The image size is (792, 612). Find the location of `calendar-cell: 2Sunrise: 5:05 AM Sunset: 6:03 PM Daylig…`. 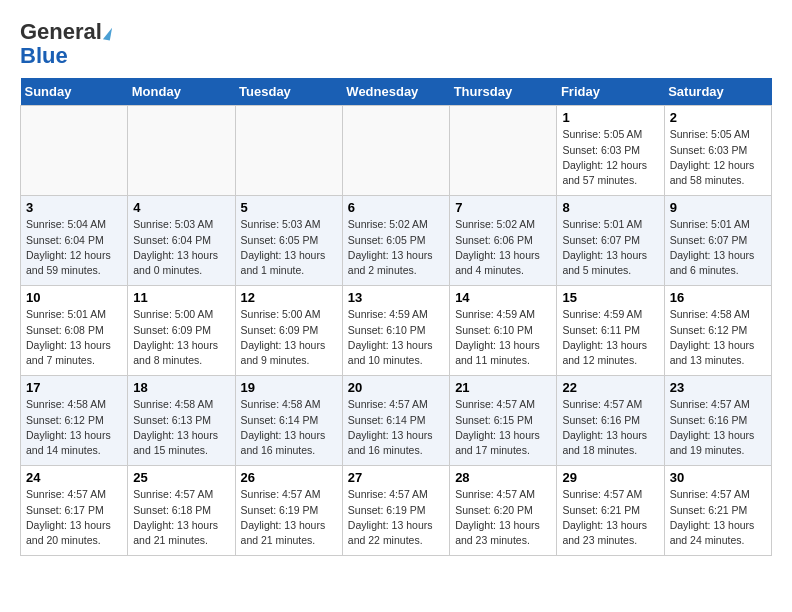

calendar-cell: 2Sunrise: 5:05 AM Sunset: 6:03 PM Daylig… is located at coordinates (718, 151).